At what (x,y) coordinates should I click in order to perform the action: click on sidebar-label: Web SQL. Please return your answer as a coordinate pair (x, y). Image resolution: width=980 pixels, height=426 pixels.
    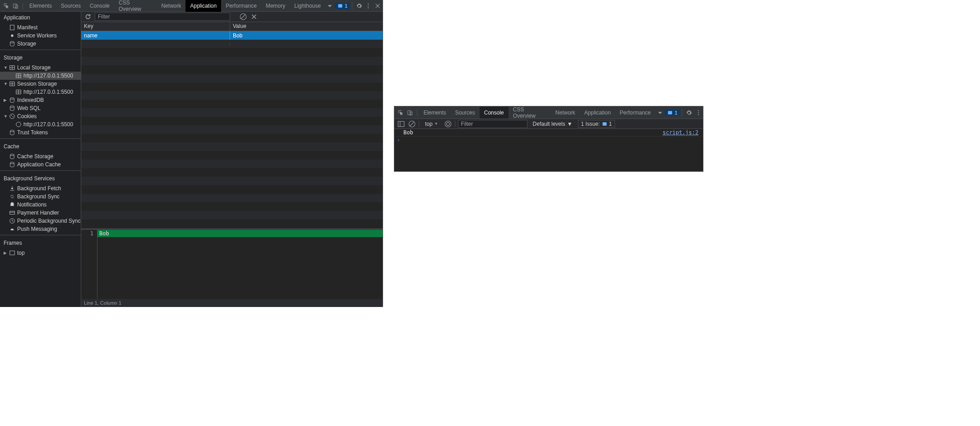
    Looking at the image, I should click on (29, 108).